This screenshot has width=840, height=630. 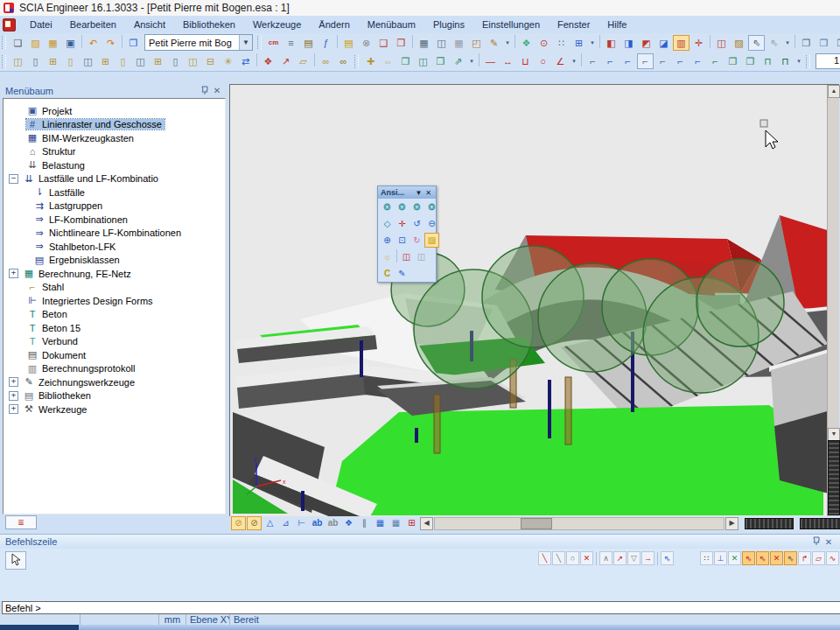 I want to click on tree-item-berechnung-fe-netz: +▦Berechnung, FE-Netz, so click(x=114, y=274).